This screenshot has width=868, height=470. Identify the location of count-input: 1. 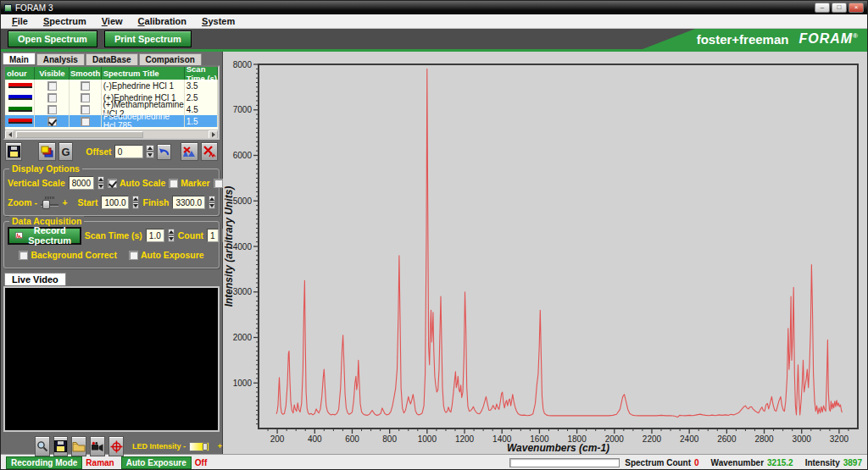
(213, 235).